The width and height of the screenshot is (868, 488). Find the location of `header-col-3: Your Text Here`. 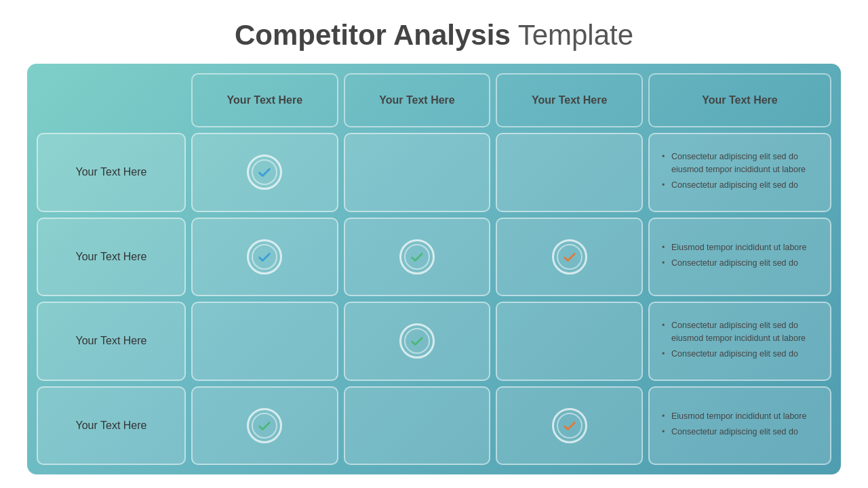

header-col-3: Your Text Here is located at coordinates (570, 100).